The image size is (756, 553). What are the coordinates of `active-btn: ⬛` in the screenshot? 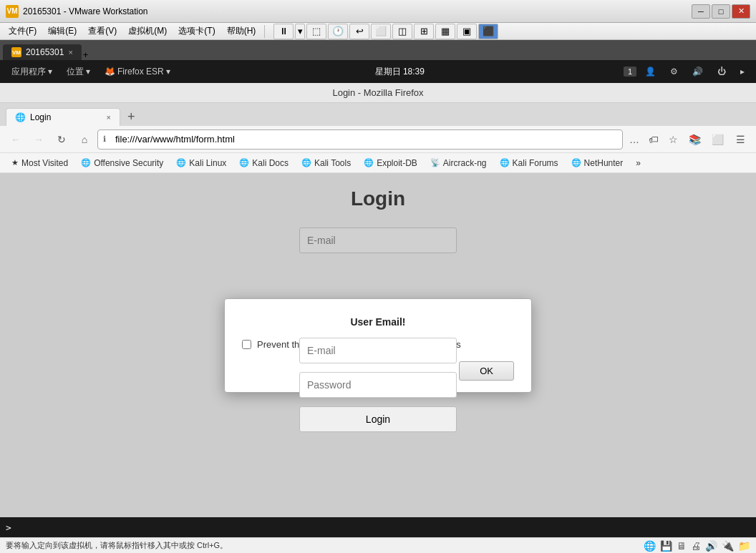 It's located at (488, 31).